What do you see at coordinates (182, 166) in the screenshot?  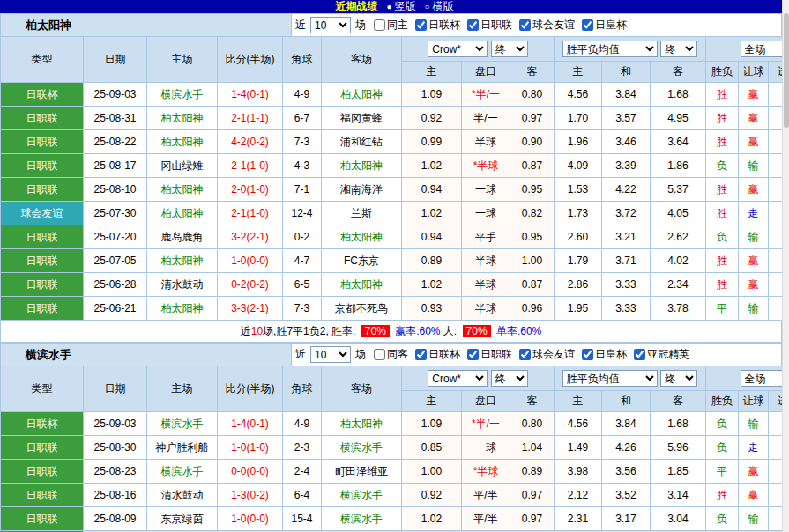 I see `home-team-link: 冈山绿雉` at bounding box center [182, 166].